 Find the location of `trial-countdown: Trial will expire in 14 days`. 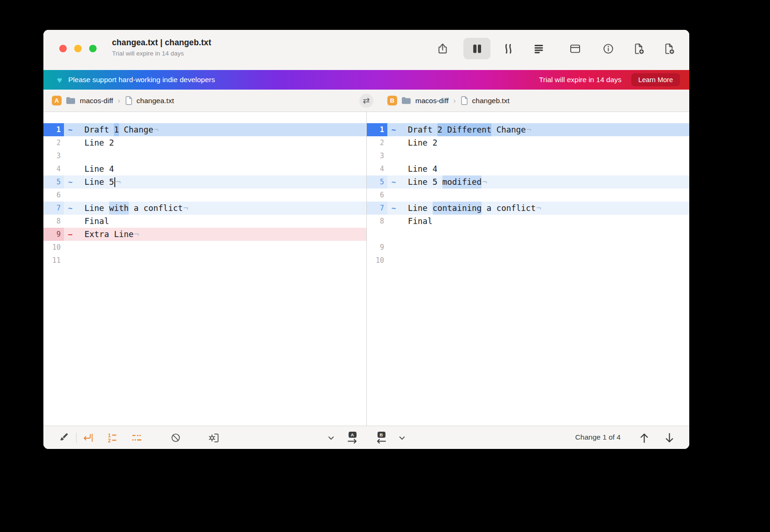

trial-countdown: Trial will expire in 14 days is located at coordinates (581, 80).